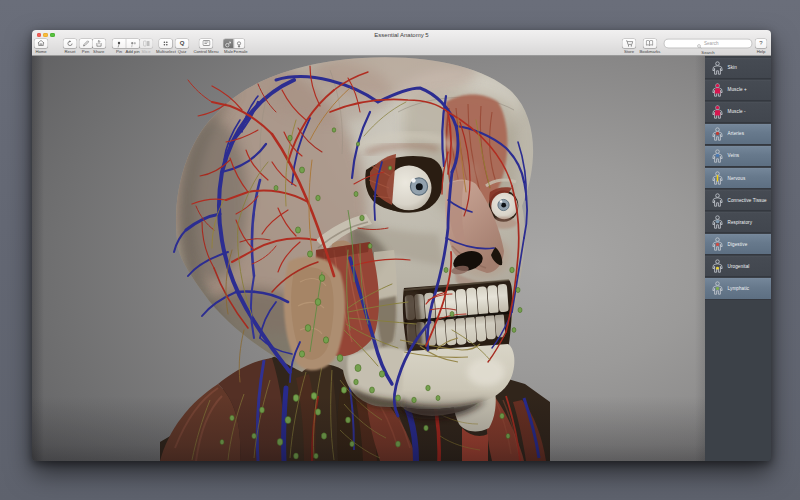  What do you see at coordinates (126, 52) in the screenshot?
I see `segment-labels: Pin Add pin` at bounding box center [126, 52].